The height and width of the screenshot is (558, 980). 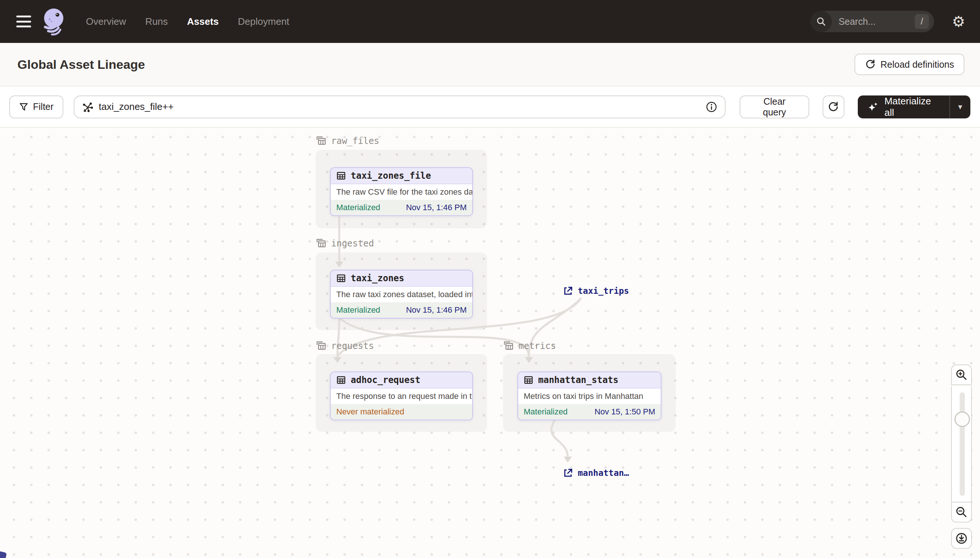 I want to click on reload-definitions-label: Reload definitions, so click(x=917, y=64).